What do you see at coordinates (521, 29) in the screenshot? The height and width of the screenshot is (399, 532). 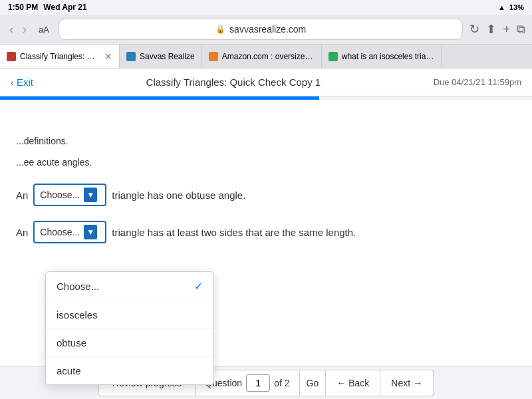 I see `tabs-button: ⧉` at bounding box center [521, 29].